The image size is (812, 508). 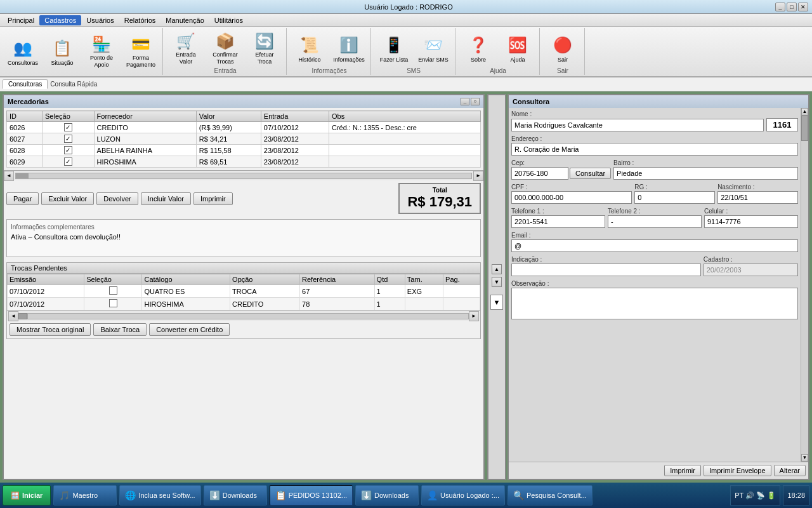 What do you see at coordinates (394, 48) in the screenshot?
I see `tool-fazer-lista: 📱 Fazer Lista` at bounding box center [394, 48].